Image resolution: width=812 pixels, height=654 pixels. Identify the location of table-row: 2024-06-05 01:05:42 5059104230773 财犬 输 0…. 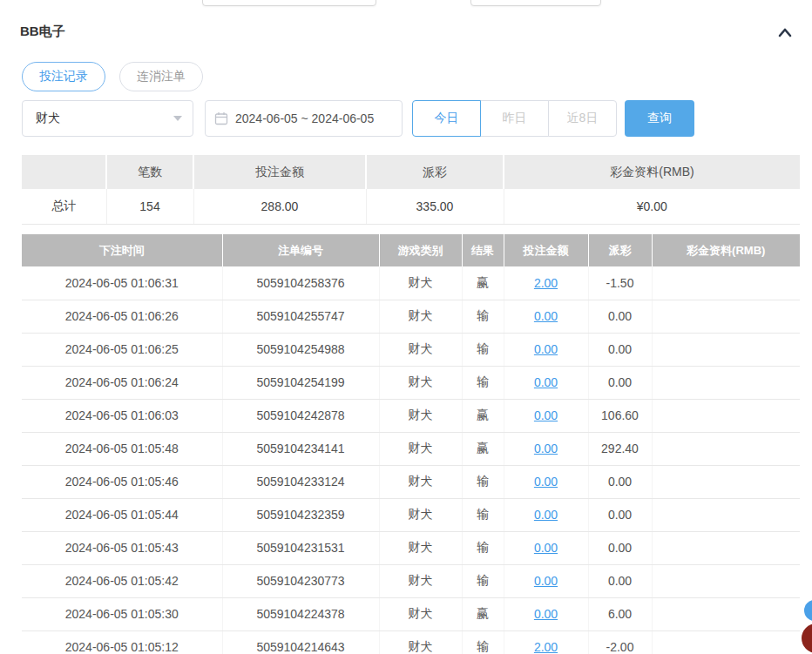
(411, 581).